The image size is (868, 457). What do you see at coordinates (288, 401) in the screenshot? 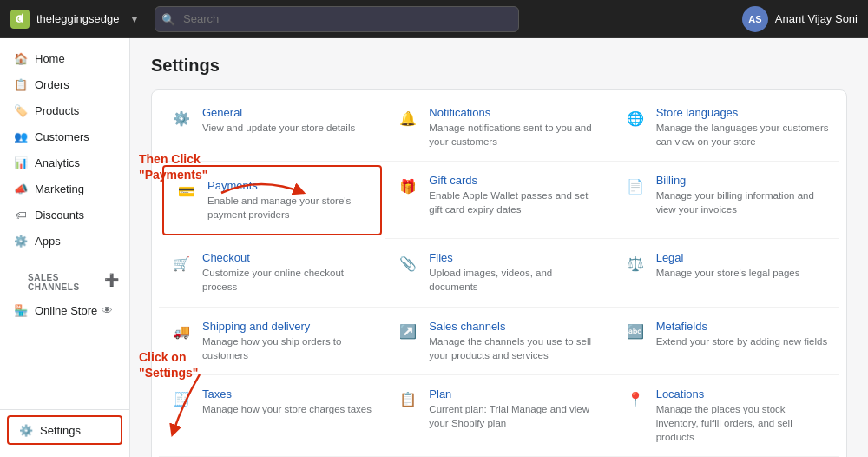
I see `taxes-content: TaxesManage how your store charges taxes` at bounding box center [288, 401].